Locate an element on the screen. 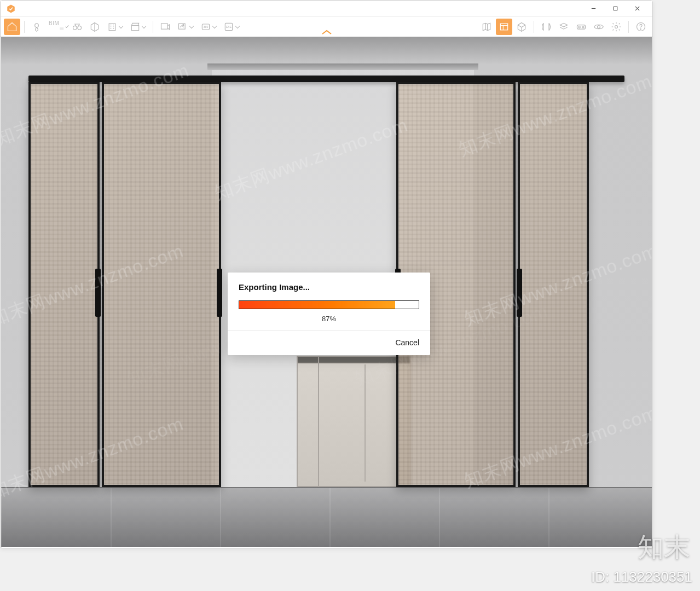 The image size is (700, 591). asset-id-label: ID: 1132230351 is located at coordinates (641, 577).